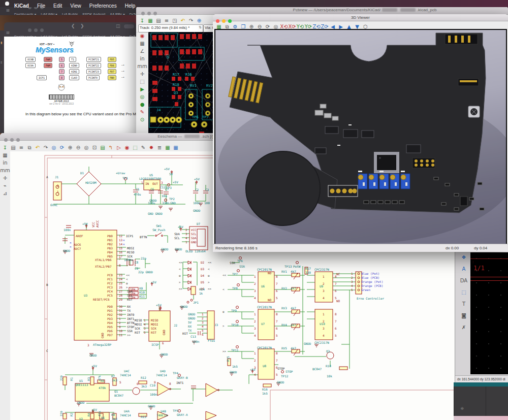  I want to click on high-contrast-icon: ✎, so click(142, 112).